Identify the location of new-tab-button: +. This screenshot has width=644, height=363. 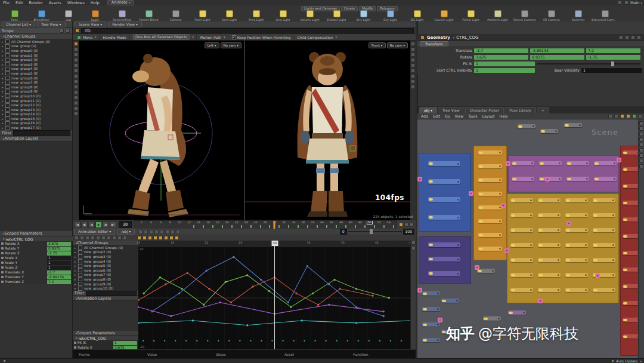
(543, 110).